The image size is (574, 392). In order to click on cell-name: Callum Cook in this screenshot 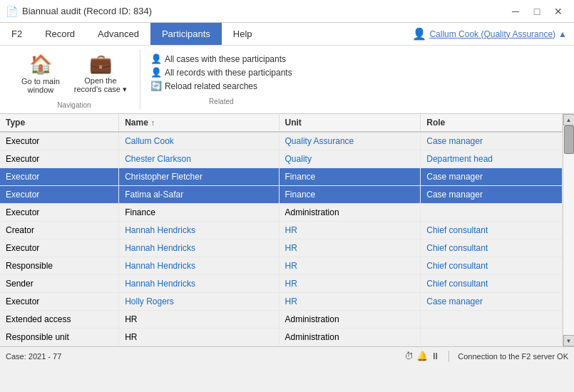, I will do `click(199, 141)`.